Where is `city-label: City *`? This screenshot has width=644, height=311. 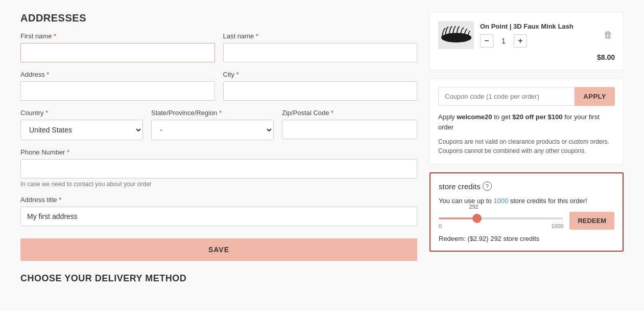
city-label: City * is located at coordinates (321, 75).